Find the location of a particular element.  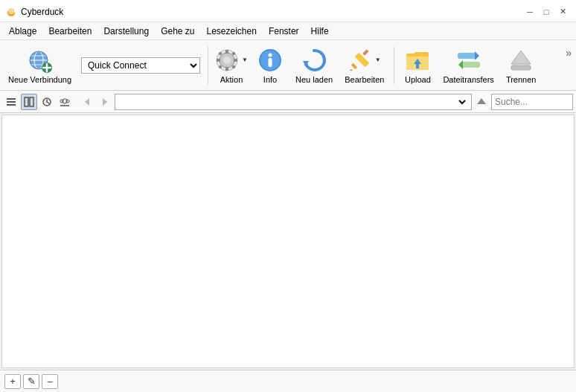

forward-button is located at coordinates (105, 102).